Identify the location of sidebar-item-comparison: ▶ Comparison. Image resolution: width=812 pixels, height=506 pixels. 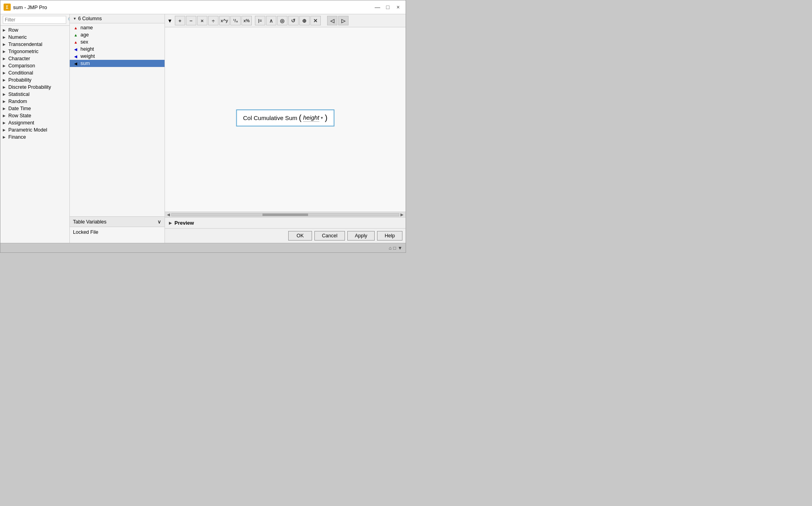
(35, 66).